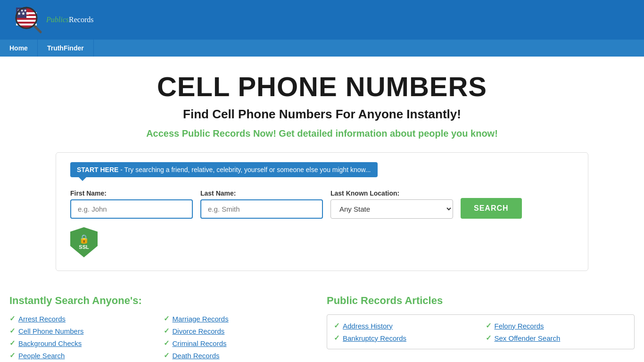 The image size is (644, 362). Describe the element at coordinates (322, 48) in the screenshot. I see `nav: Home TruthFinder` at that location.